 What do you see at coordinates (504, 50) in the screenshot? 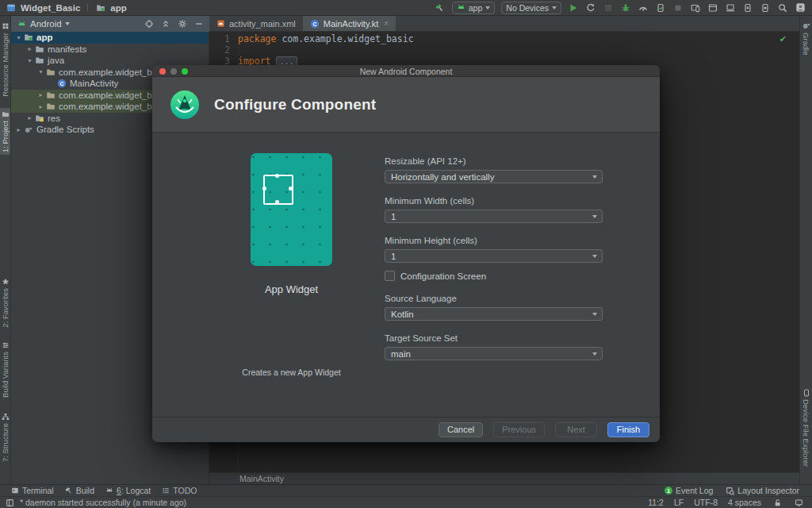
I see `code-line: 2` at bounding box center [504, 50].